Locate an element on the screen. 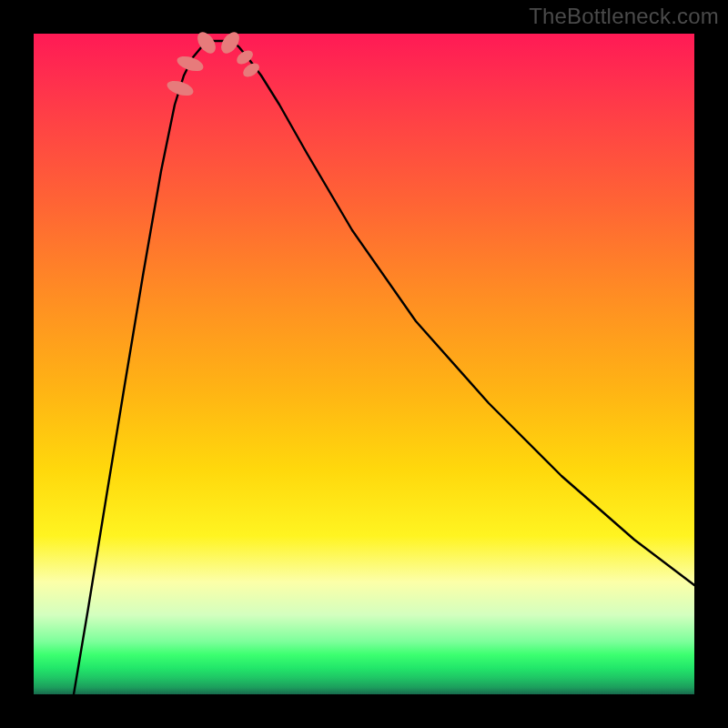 The width and height of the screenshot is (728, 728). marker-left-arm-upper is located at coordinates (180, 89).